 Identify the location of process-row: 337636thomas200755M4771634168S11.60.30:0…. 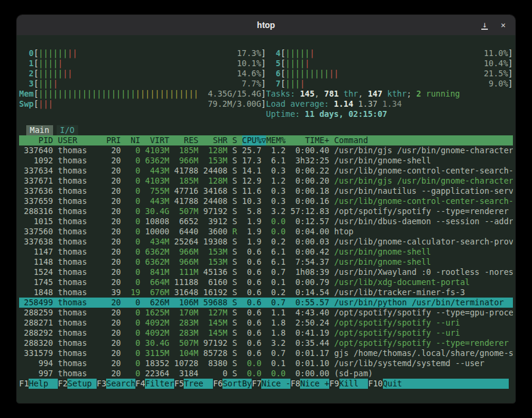
(266, 191).